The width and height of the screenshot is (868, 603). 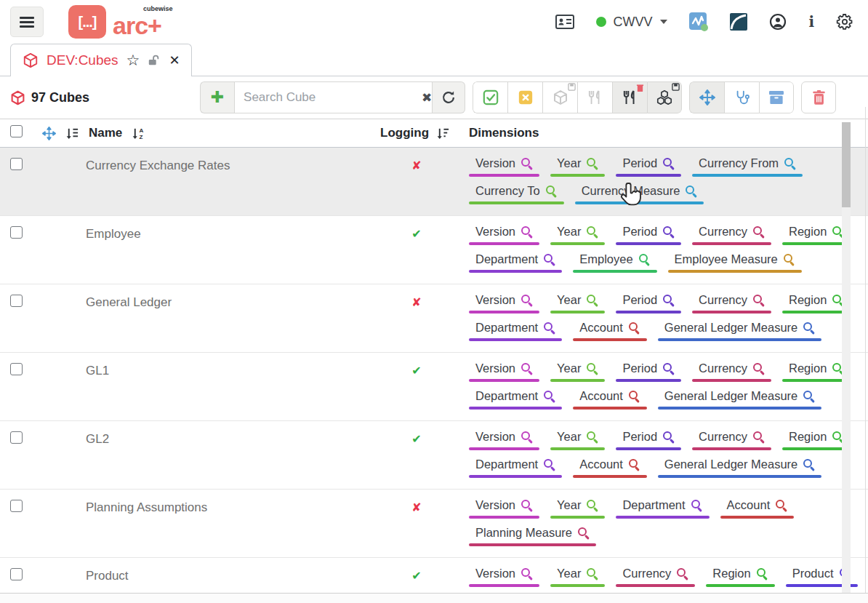 What do you see at coordinates (747, 166) in the screenshot?
I see `dimension-chip: Currency From` at bounding box center [747, 166].